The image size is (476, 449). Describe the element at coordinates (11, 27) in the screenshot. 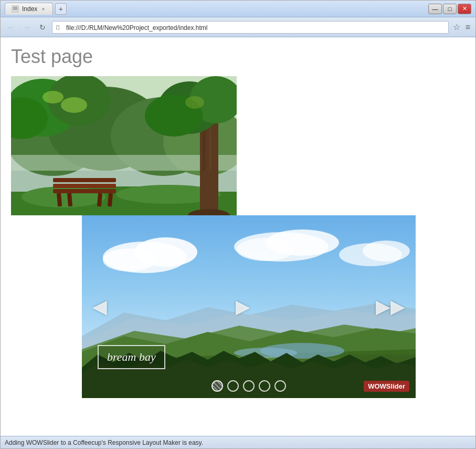

I see `back-button: ←` at that location.